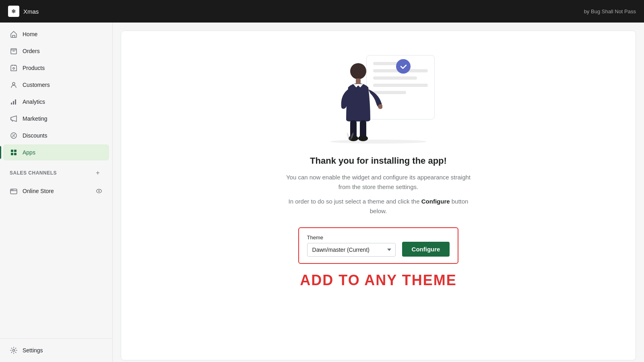  Describe the element at coordinates (56, 102) in the screenshot. I see `sidebar-item-analytics: Analytics` at that location.